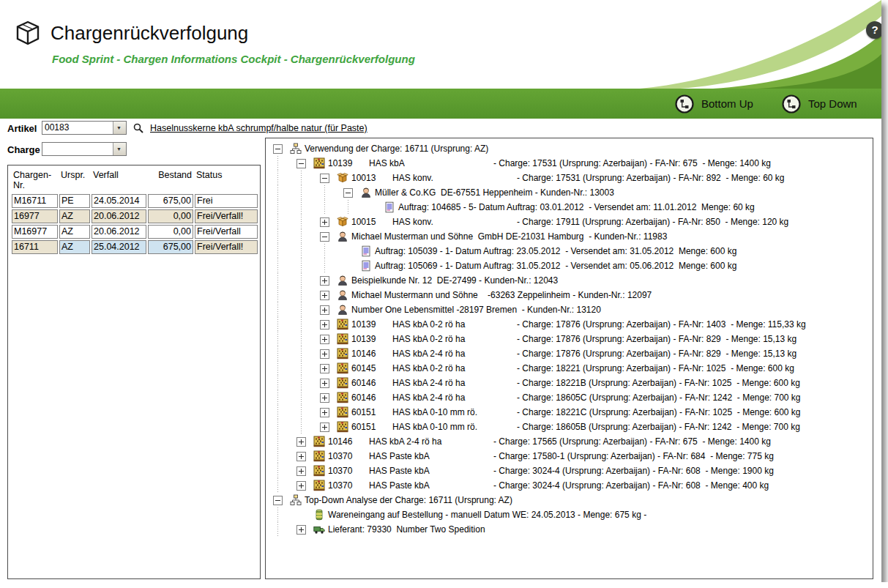  Describe the element at coordinates (259, 128) in the screenshot. I see `artikel-link: Haselnusskerne kbA schrumpf/halbe natur …` at that location.